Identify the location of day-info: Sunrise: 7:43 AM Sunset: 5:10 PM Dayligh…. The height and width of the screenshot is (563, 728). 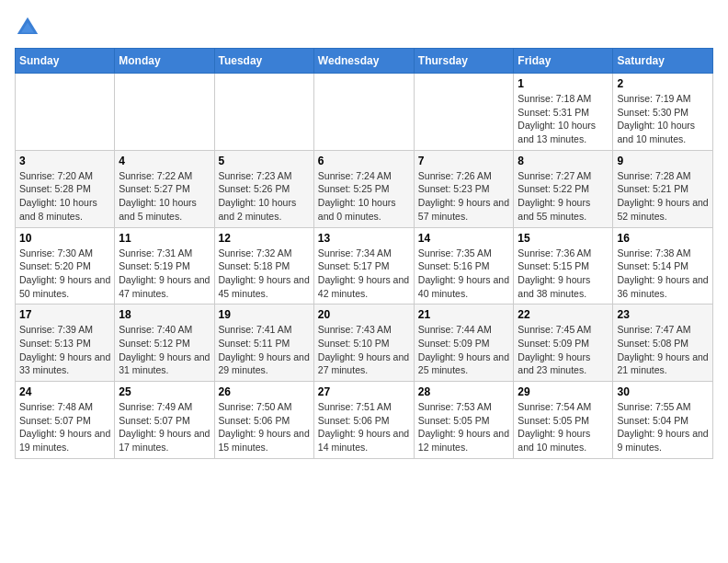
(364, 350).